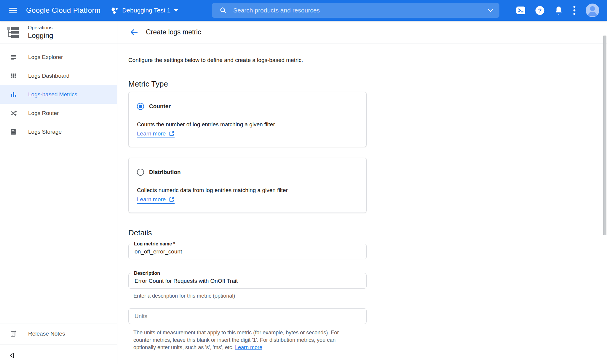 The width and height of the screenshot is (607, 364). Describe the element at coordinates (156, 200) in the screenshot. I see `distribution-learn-more-link: Learn more` at that location.